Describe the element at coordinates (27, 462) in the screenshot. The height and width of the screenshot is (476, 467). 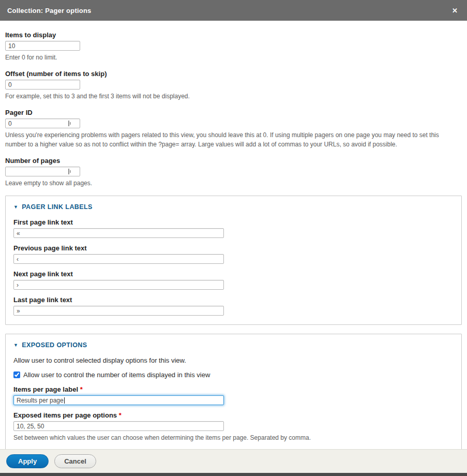
I see `apply-button: Apply` at that location.